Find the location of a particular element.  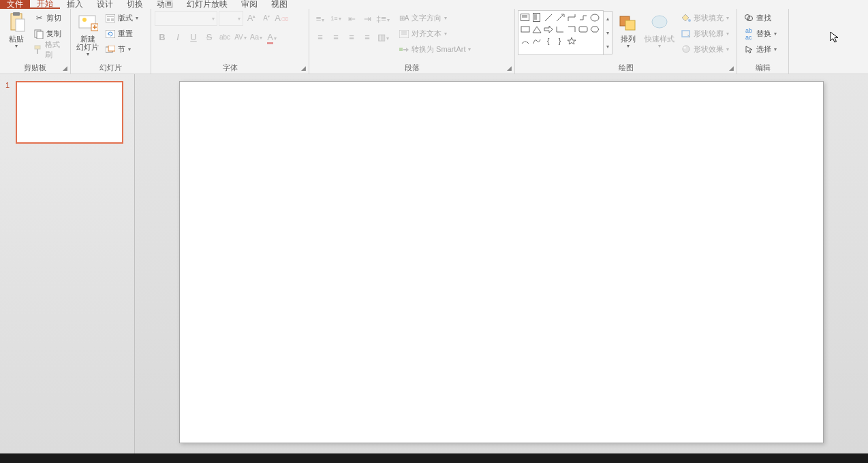

shape-lbrace: { is located at coordinates (548, 41).